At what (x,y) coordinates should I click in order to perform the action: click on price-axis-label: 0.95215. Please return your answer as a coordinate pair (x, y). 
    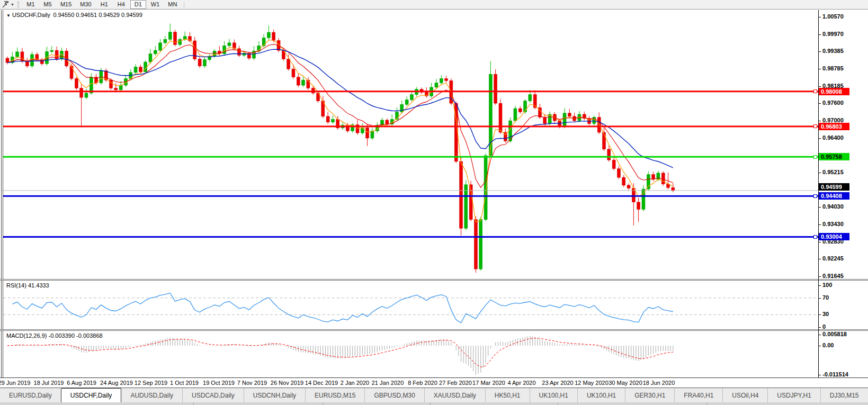
    Looking at the image, I should click on (833, 172).